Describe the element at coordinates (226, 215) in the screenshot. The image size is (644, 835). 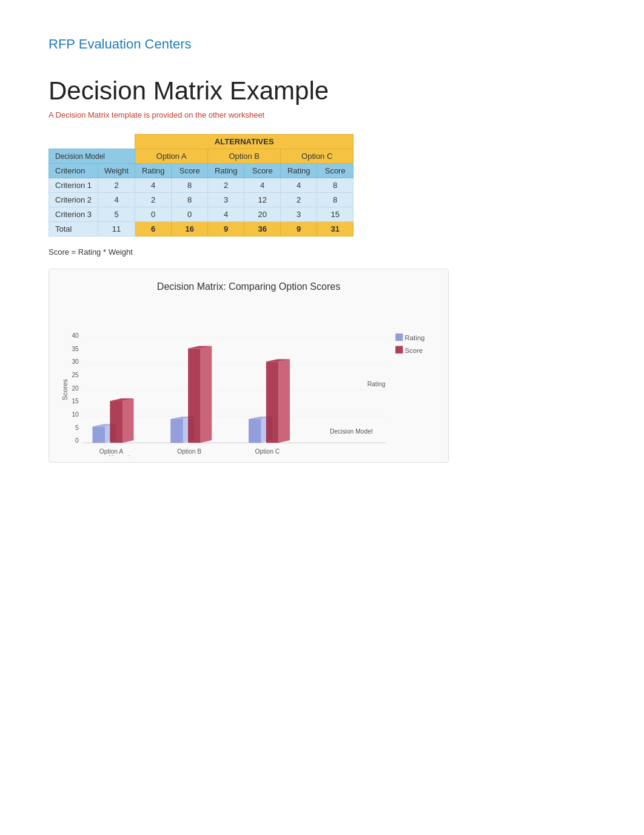
I see `b-rating-3: 4` at that location.